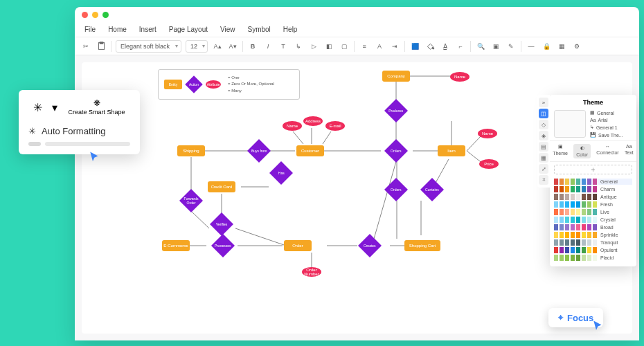 The height and width of the screenshot is (346, 644). What do you see at coordinates (292, 126) in the screenshot?
I see `node-name-cust: Name` at bounding box center [292, 126].